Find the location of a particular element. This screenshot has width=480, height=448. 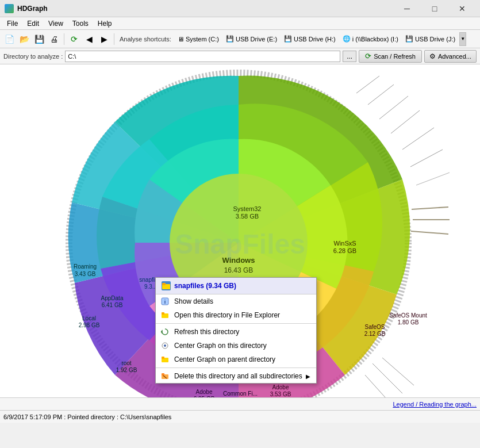

address-bar: Directory to analyze : ... ⟳ Scan / Refr… is located at coordinates (240, 56).